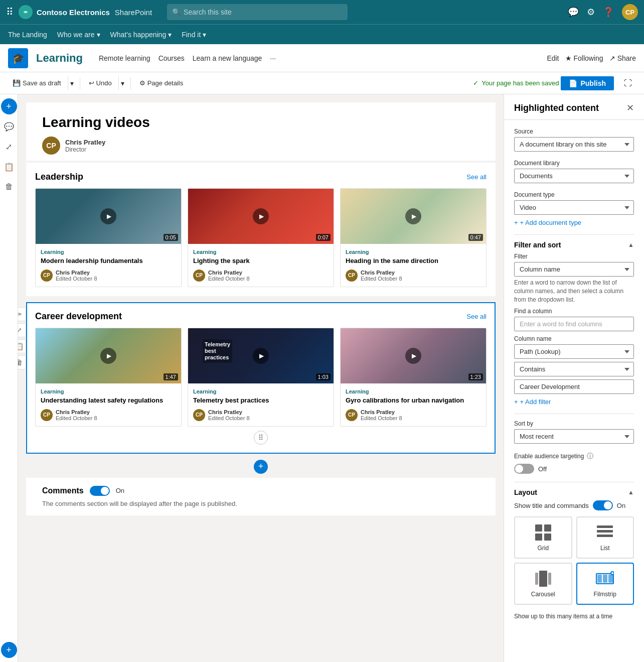 This screenshot has height=662, width=644. What do you see at coordinates (574, 145) in the screenshot?
I see `source-select: A document library on this site` at bounding box center [574, 145].